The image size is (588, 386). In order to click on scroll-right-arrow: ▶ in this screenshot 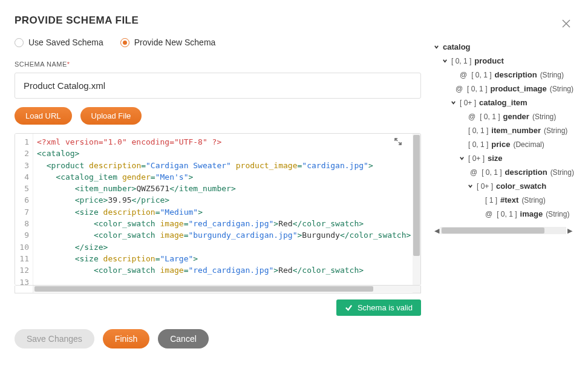, I will do `click(570, 231)`.